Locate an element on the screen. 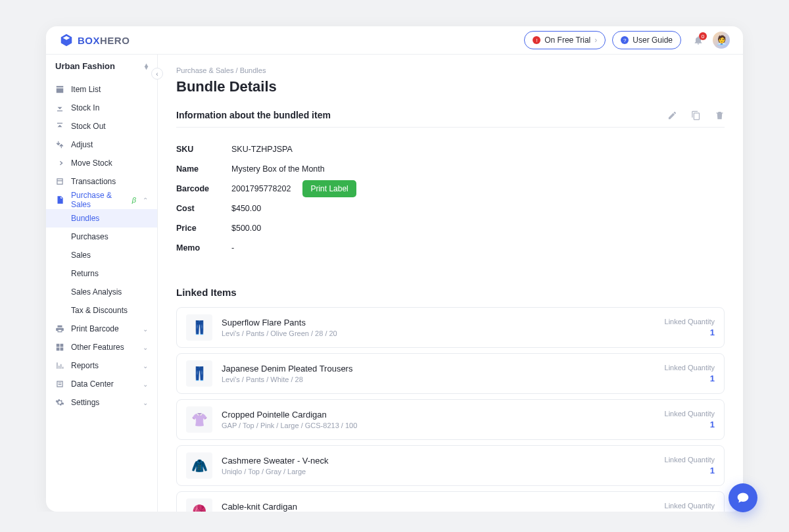 This screenshot has height=532, width=789. workspace-name: Urban Fashion is located at coordinates (85, 66).